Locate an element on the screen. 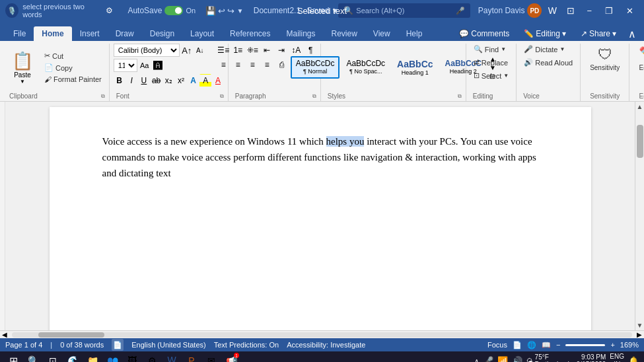 This screenshot has width=644, height=362. page-count: Page 1 of 4 is located at coordinates (24, 345).